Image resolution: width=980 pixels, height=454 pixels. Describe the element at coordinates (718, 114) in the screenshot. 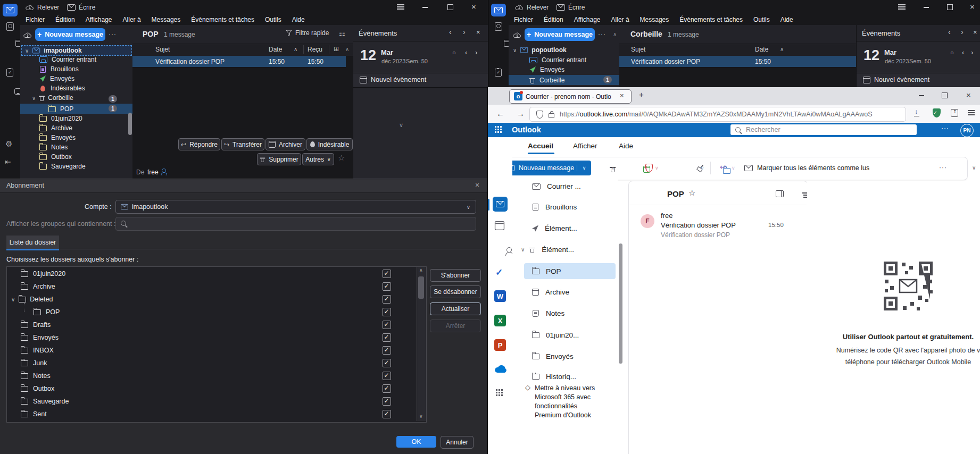

I see `url-bar: https://outlook.live.com/mail/0/AQMkADAw…` at that location.